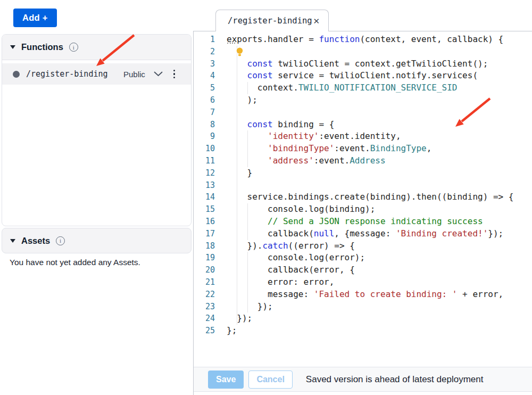  What do you see at coordinates (205, 185) in the screenshot?
I see `editor-gutter: 1234567891011121314151617181920212223242…` at bounding box center [205, 185].